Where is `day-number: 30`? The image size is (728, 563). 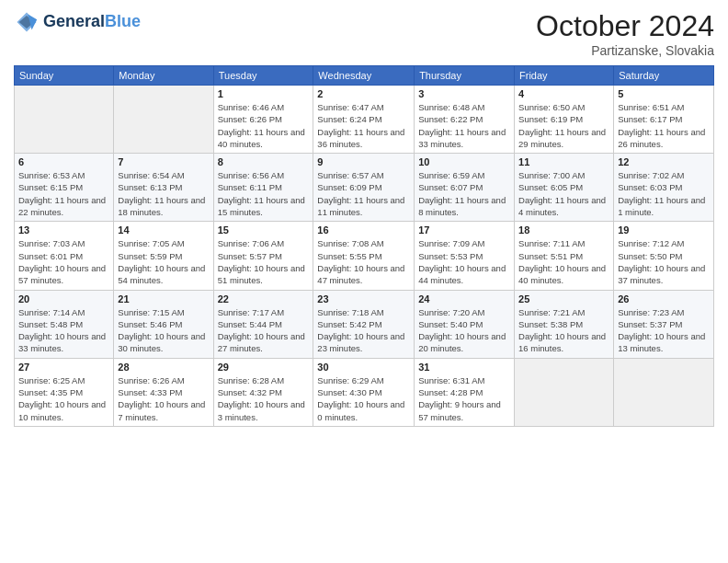 day-number: 30 is located at coordinates (364, 367).